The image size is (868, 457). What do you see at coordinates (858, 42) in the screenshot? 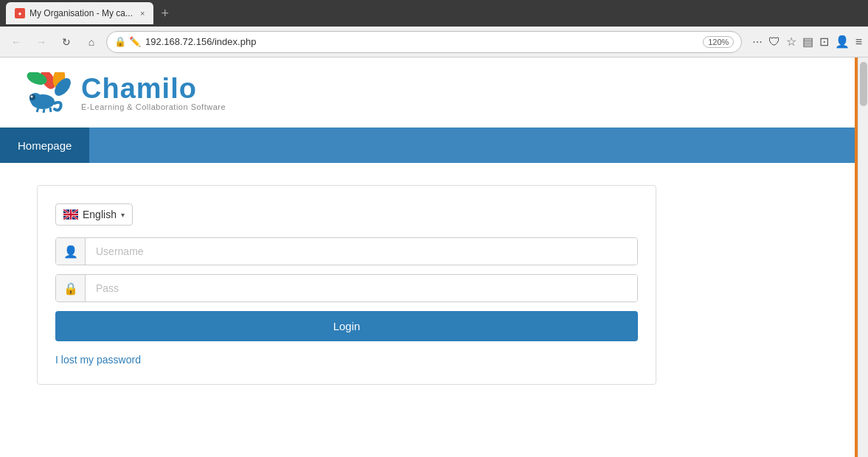
I see `menu-icon: ≡` at bounding box center [858, 42].